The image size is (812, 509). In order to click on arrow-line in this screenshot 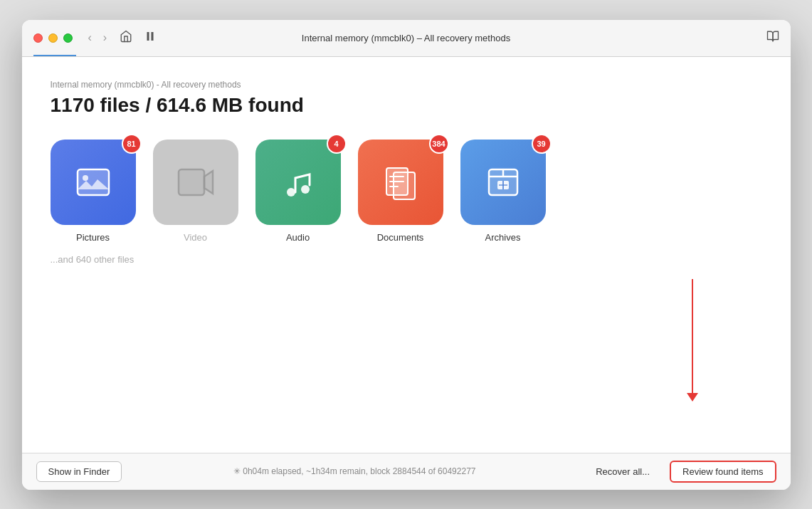, I will do `click(692, 336)`.